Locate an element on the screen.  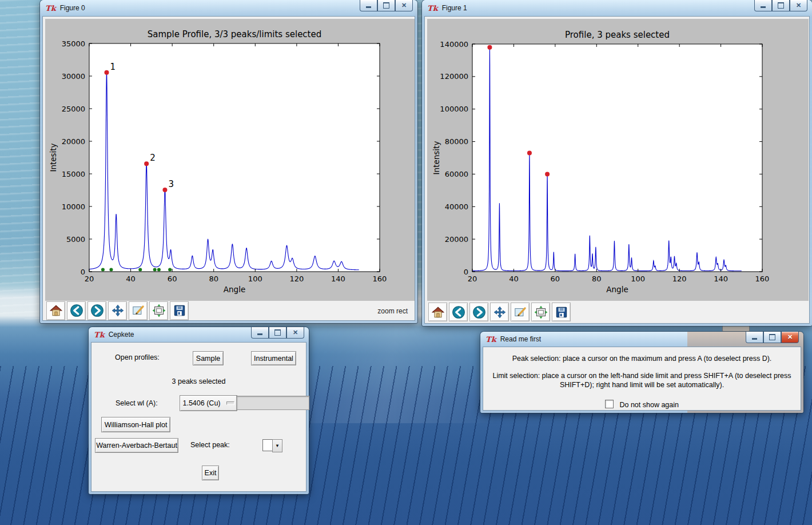
svg-text: 10000 is located at coordinates (73, 207).